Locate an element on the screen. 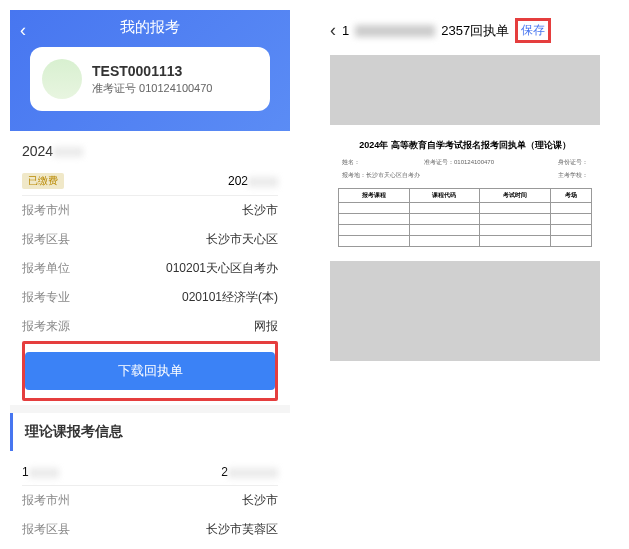  table-header-row: 报考课程 课程代码 考试时间 考场 is located at coordinates (466, 196).